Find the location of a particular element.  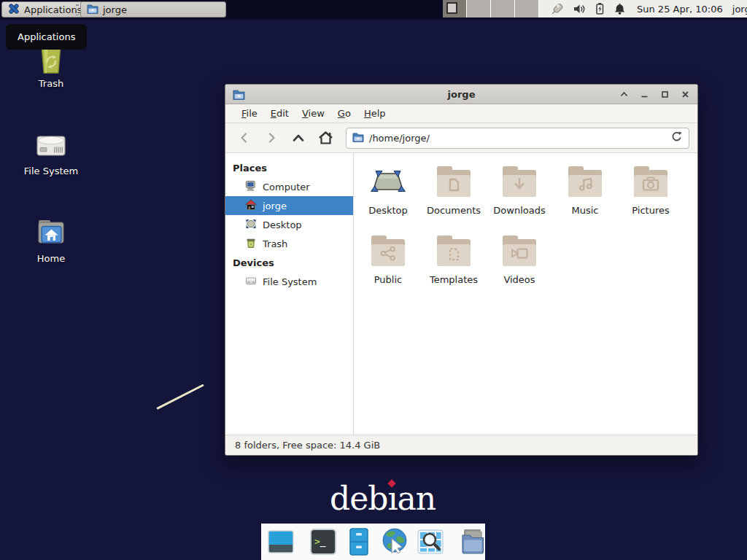

trash-mini-icon is located at coordinates (251, 244).